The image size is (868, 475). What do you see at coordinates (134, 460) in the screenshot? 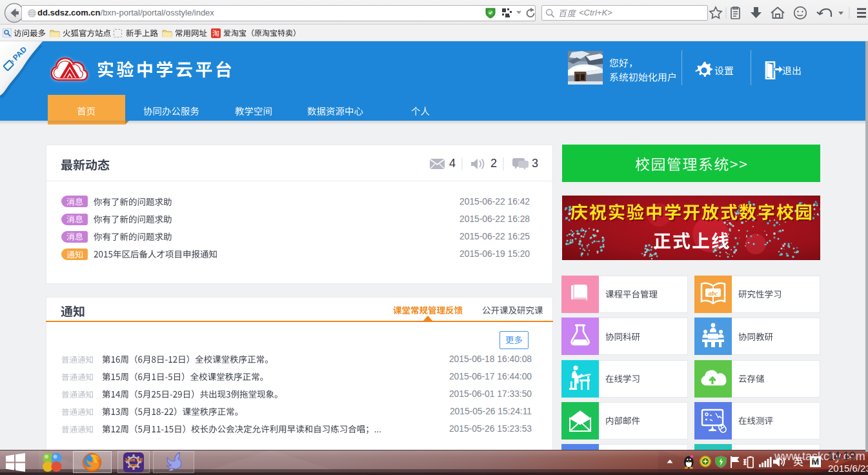
I see `svg-text: Java EE` at bounding box center [134, 460].